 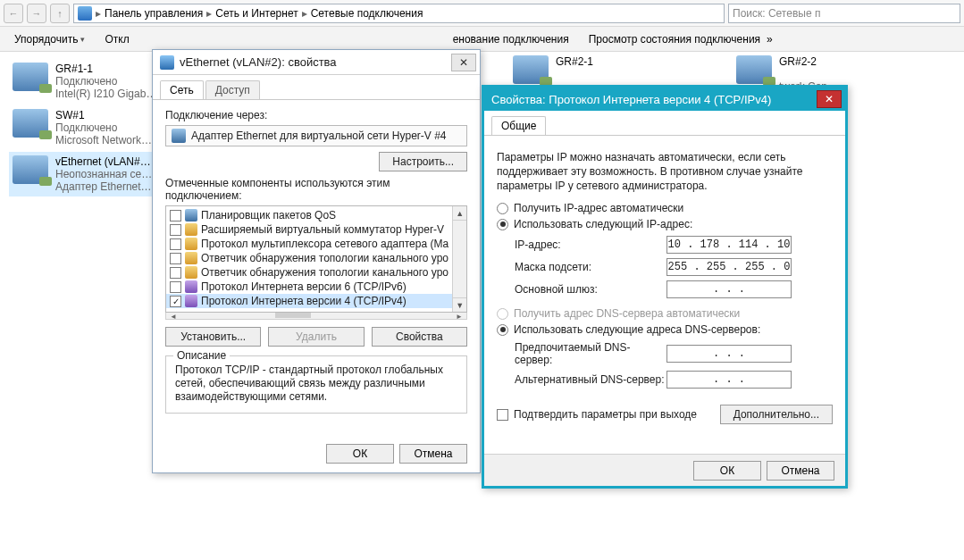 I want to click on properties-button: Свойства, so click(x=420, y=337).